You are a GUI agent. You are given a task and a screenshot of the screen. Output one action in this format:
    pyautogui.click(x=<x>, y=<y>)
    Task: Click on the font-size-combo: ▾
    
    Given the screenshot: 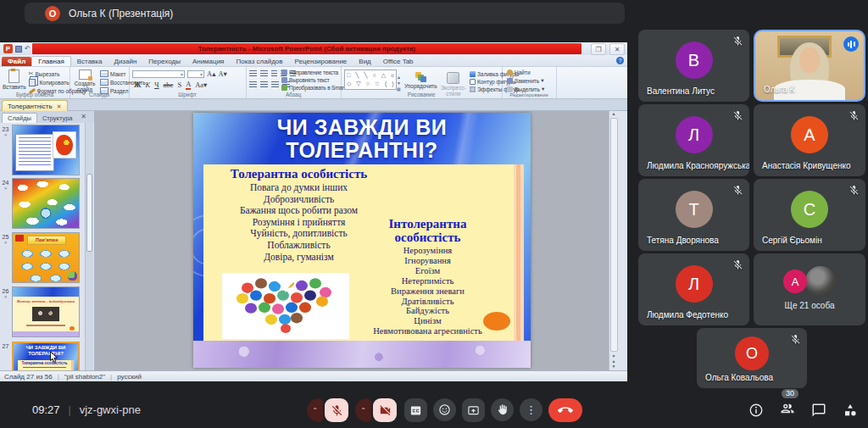 What is the action you would take?
    pyautogui.click(x=196, y=75)
    